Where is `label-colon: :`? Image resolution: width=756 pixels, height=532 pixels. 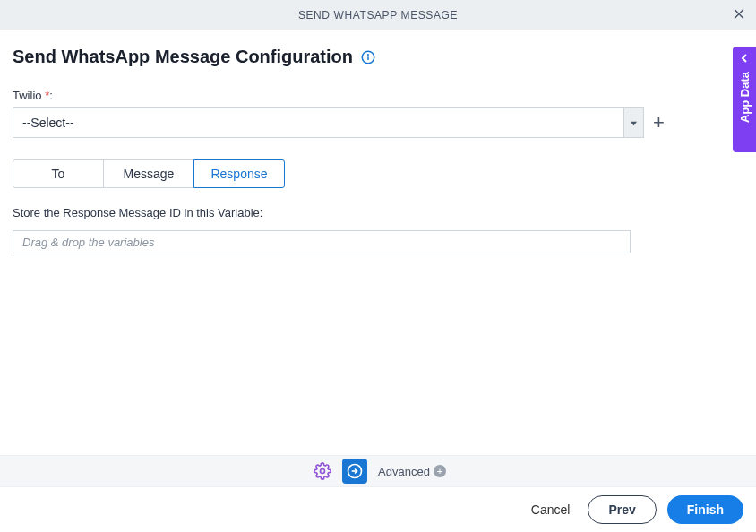 label-colon: : is located at coordinates (51, 95).